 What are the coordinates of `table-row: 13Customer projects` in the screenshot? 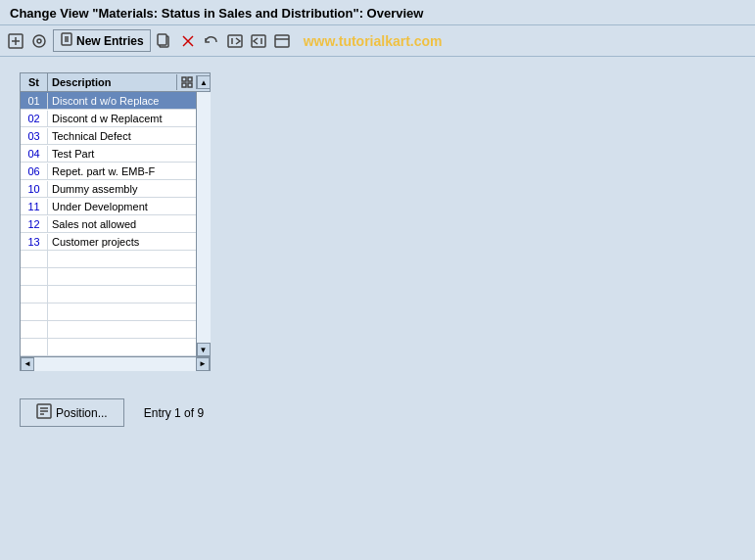 It's located at (108, 242).